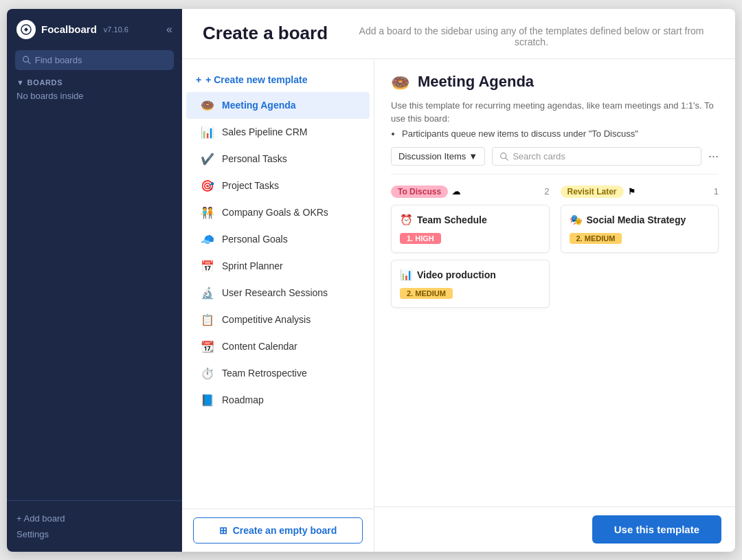  Describe the element at coordinates (255, 239) in the screenshot. I see `template-label-personal-goals: Personal Goals` at that location.